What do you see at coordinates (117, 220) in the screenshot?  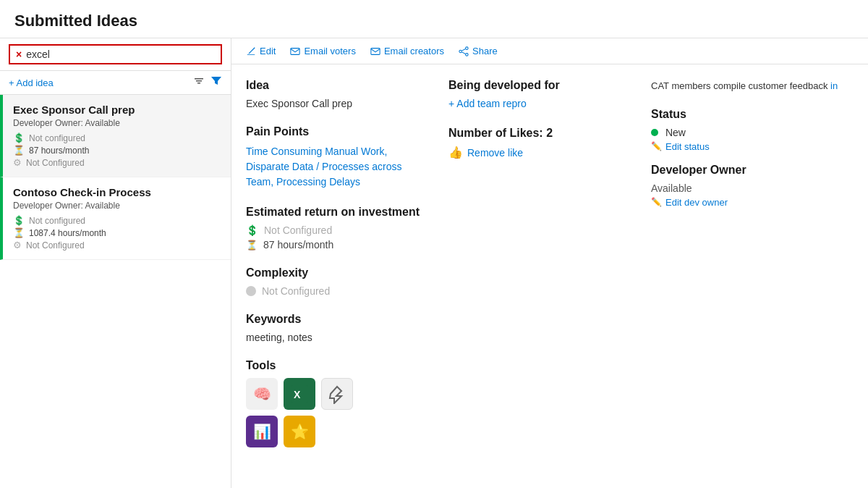 I see `meta-roi-2: 💲 Not configured` at bounding box center [117, 220].